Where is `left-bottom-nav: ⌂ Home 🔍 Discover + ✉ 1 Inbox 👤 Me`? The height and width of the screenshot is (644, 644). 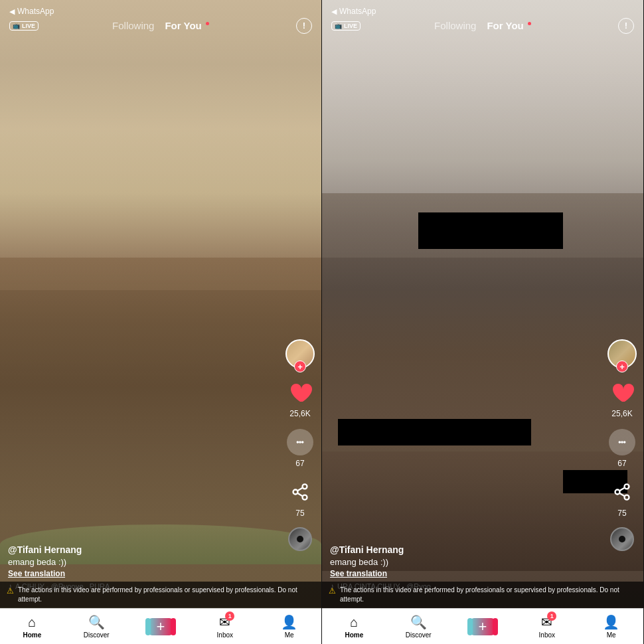 left-bottom-nav: ⌂ Home 🔍 Discover + ✉ 1 Inbox 👤 Me is located at coordinates (161, 626).